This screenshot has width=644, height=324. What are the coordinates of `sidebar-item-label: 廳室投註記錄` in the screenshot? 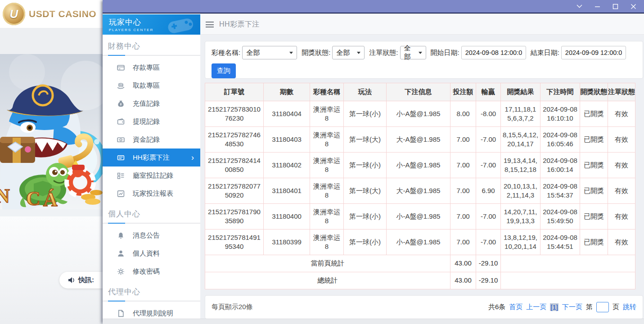 It's located at (153, 176).